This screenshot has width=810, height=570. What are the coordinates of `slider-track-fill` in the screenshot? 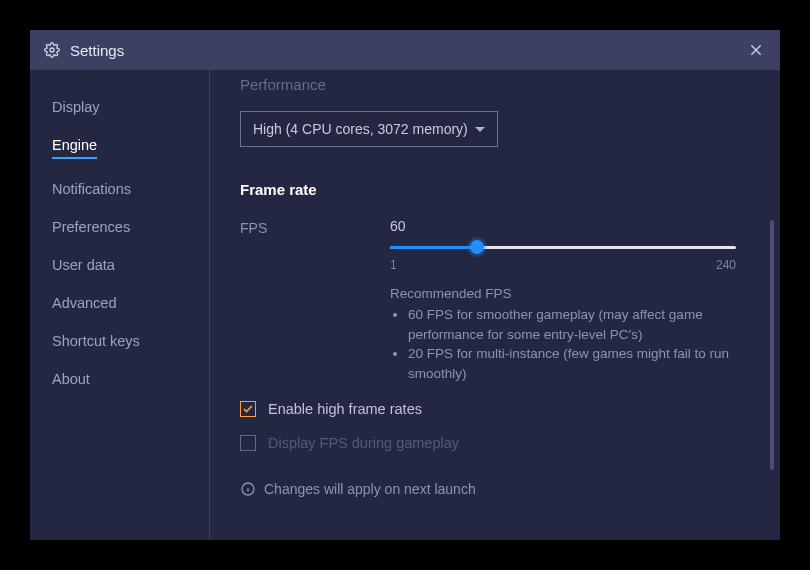 It's located at (434, 248).